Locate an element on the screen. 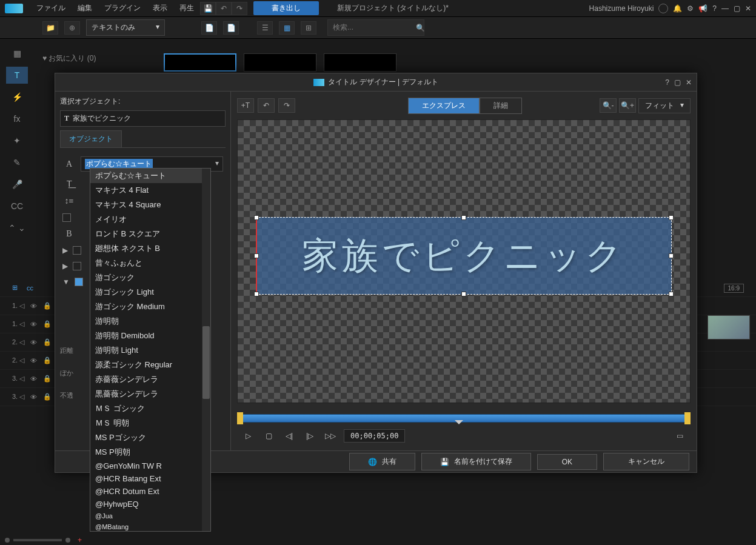 Image resolution: width=756 pixels, height=545 pixels. add-text-icon: +T is located at coordinates (246, 105).